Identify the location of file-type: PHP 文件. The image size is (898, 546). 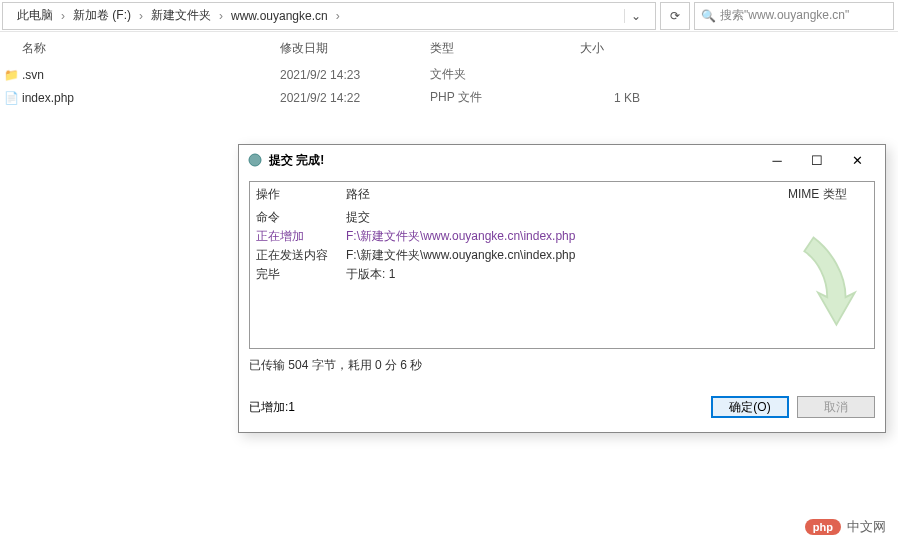
(505, 98).